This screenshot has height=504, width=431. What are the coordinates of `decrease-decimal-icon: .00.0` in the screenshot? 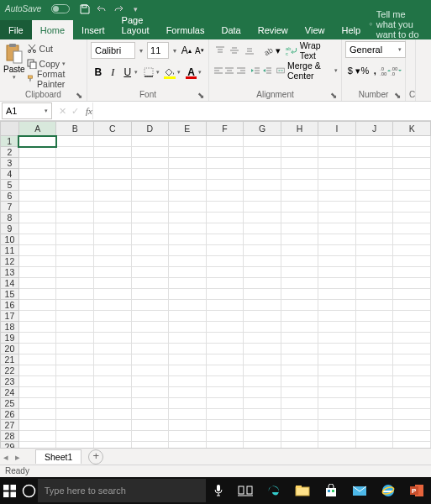 It's located at (397, 71).